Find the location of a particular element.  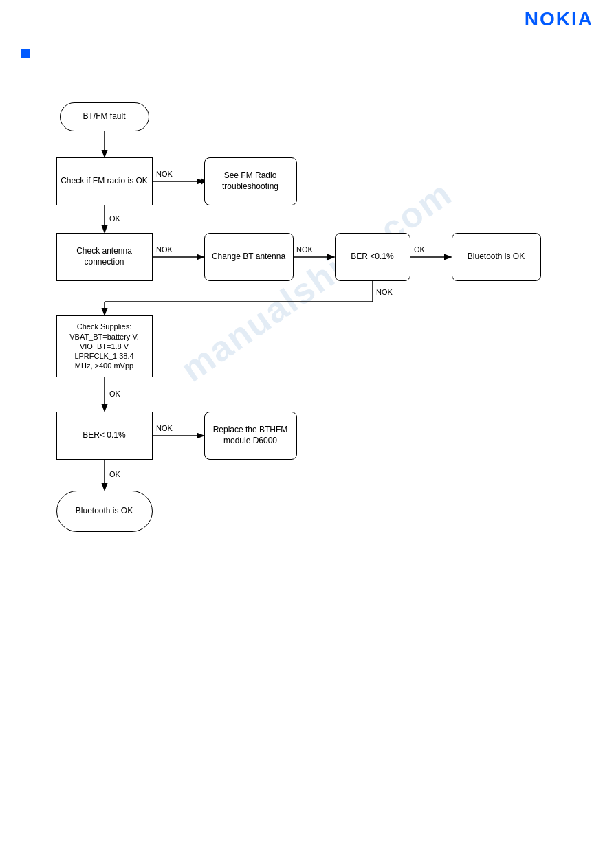

header: NOKIA is located at coordinates (307, 18).